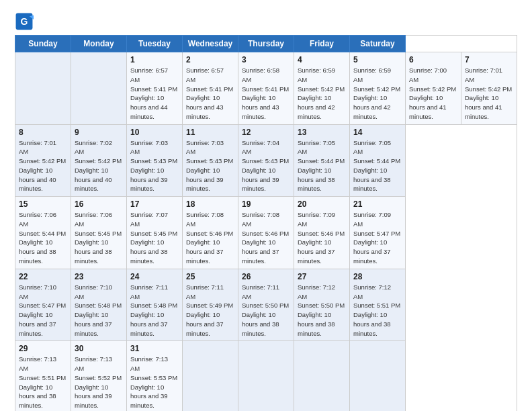 The height and width of the screenshot is (411, 532). I want to click on day-info: Sunrise: 7:13 AMSunset: 5:53 PMDaylight:…, so click(154, 382).